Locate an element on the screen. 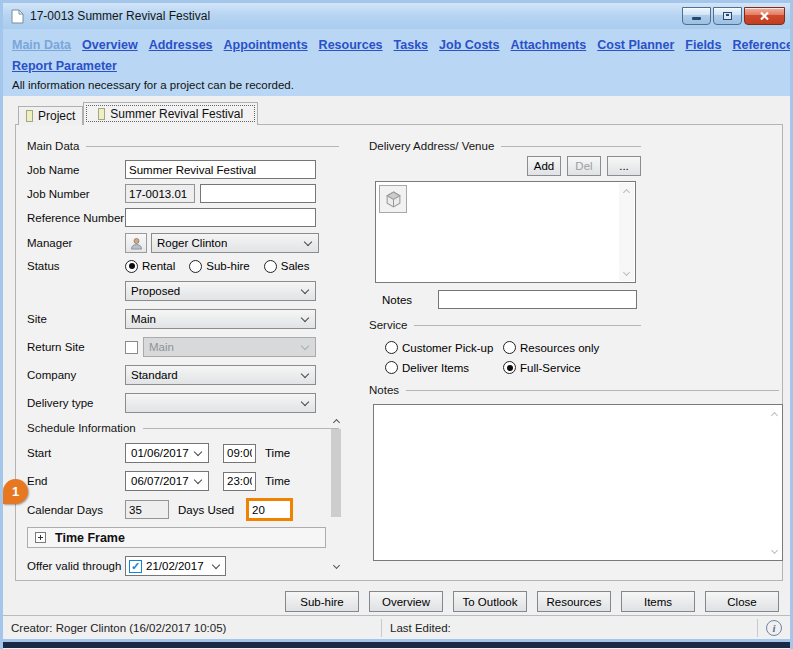 This screenshot has width=793, height=649. start-time-caption: Time is located at coordinates (278, 453).